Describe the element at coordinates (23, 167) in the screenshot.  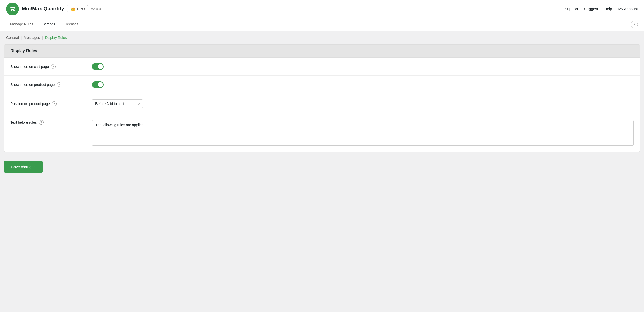
I see `save-button: Save changes` at that location.